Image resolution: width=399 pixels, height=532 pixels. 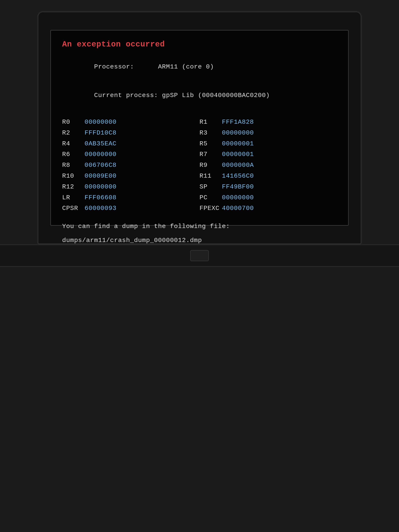 What do you see at coordinates (200, 67) in the screenshot?
I see `processor-line: Processor: ARM11 (core 0)` at bounding box center [200, 67].